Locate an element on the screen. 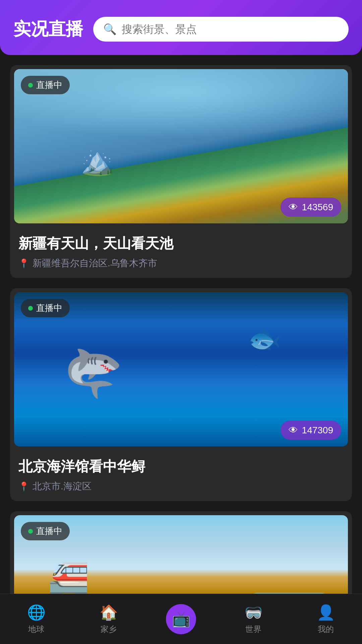 This screenshot has height=644, width=362. world-icon: 🥽 is located at coordinates (253, 612).